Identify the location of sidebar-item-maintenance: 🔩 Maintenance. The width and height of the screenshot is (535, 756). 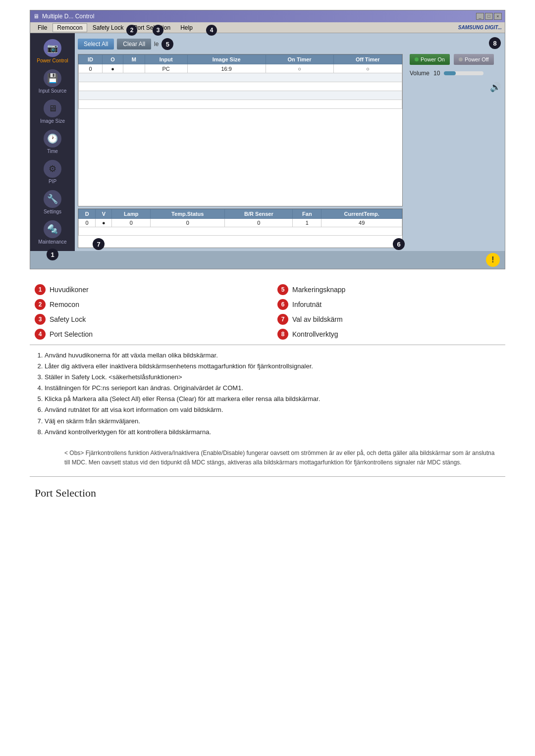
(53, 233).